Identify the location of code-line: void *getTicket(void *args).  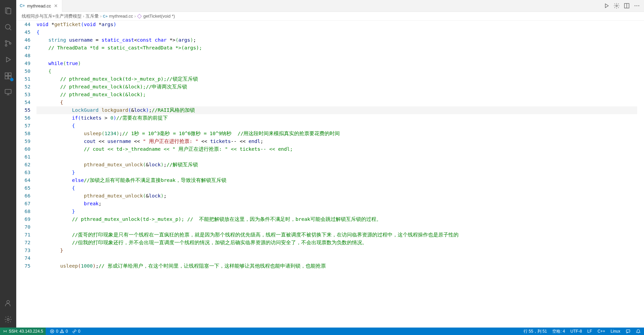
(337, 24).